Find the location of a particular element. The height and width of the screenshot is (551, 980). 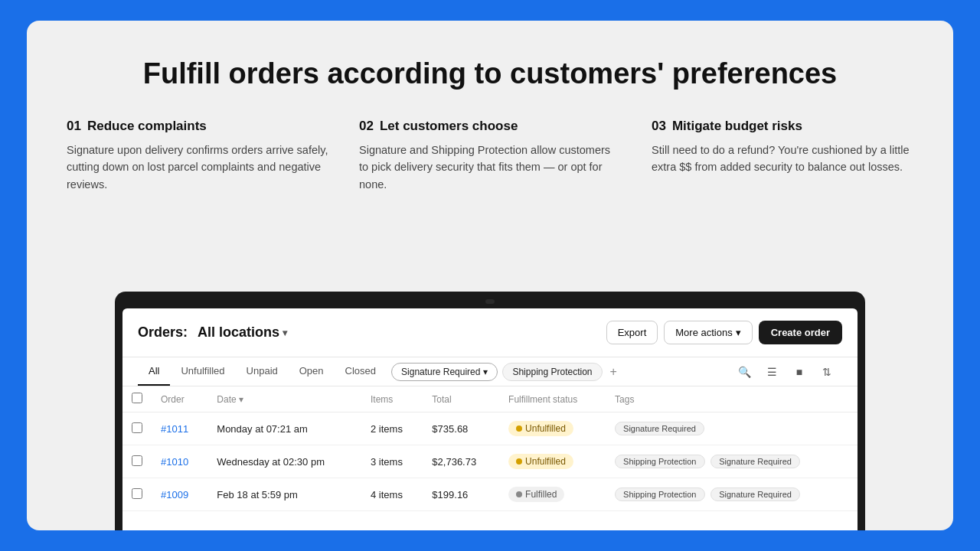

row-1-checkbox-cell is located at coordinates (137, 429).